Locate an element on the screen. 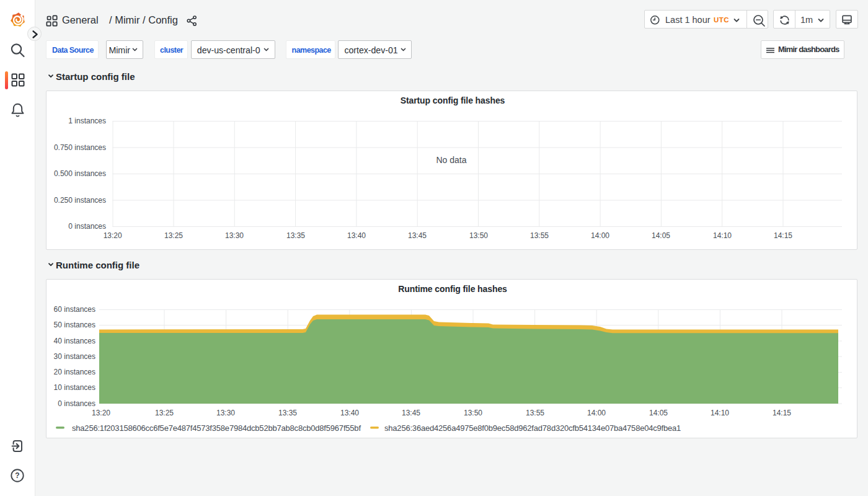 The height and width of the screenshot is (496, 868). svg-text: 0.500 instances is located at coordinates (80, 174).